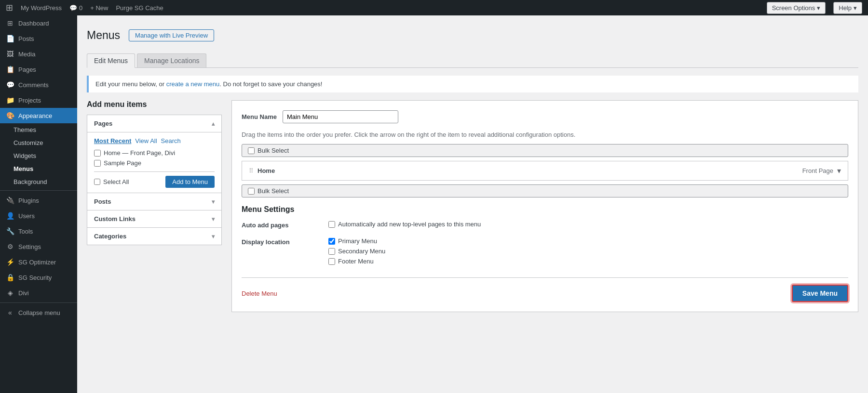 Image resolution: width=868 pixels, height=393 pixels. I want to click on accordion-custom-links: Custom Links ▾, so click(154, 219).